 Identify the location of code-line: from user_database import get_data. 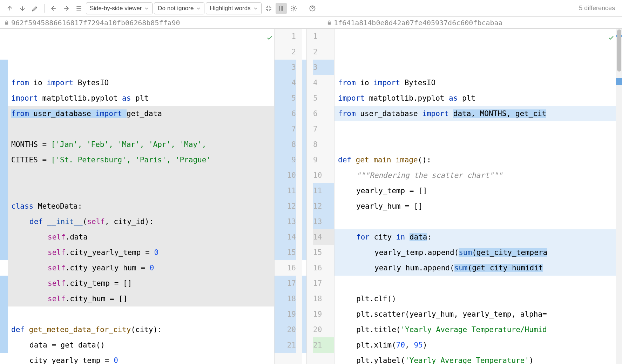
(141, 114).